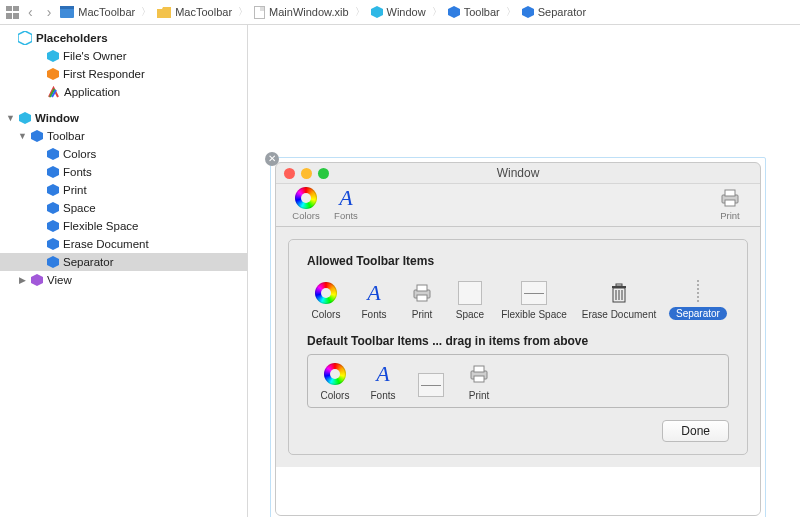 This screenshot has width=800, height=517. What do you see at coordinates (324, 174) in the screenshot?
I see `zoom-light-icon` at bounding box center [324, 174].